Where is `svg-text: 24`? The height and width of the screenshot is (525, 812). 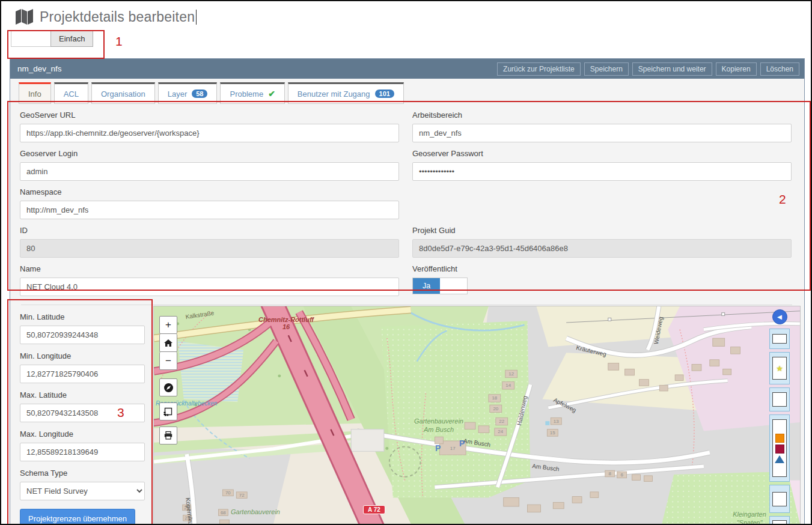 svg-text: 24 is located at coordinates (500, 432).